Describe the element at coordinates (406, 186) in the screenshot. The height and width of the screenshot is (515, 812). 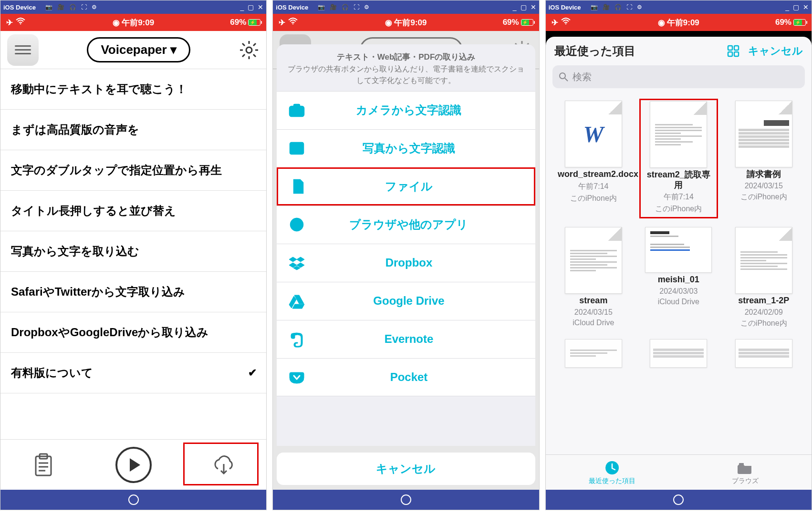
I see `sheet-option-file: ファイル` at that location.